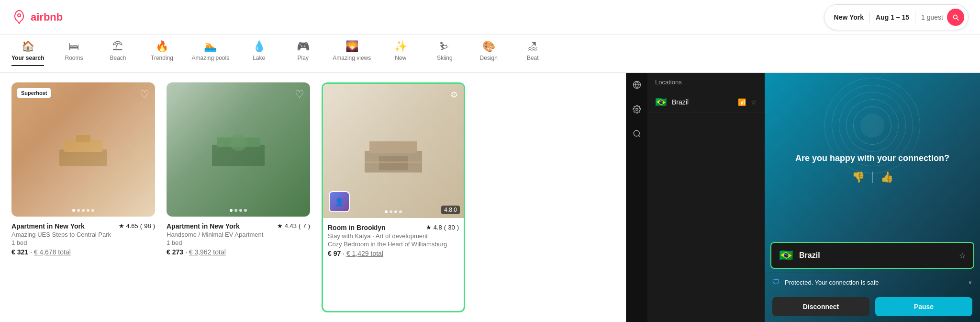  What do you see at coordinates (858, 177) in the screenshot?
I see `thumbs-down-button: 👎` at bounding box center [858, 177].